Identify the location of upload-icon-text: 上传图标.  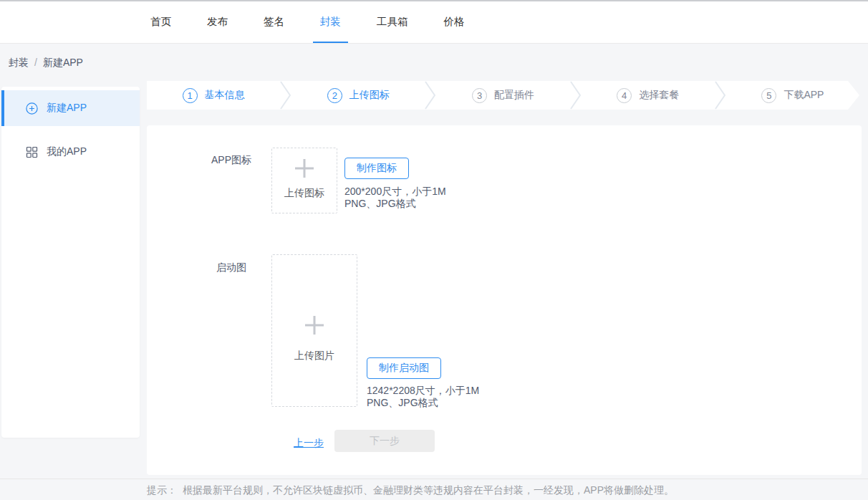
(304, 193).